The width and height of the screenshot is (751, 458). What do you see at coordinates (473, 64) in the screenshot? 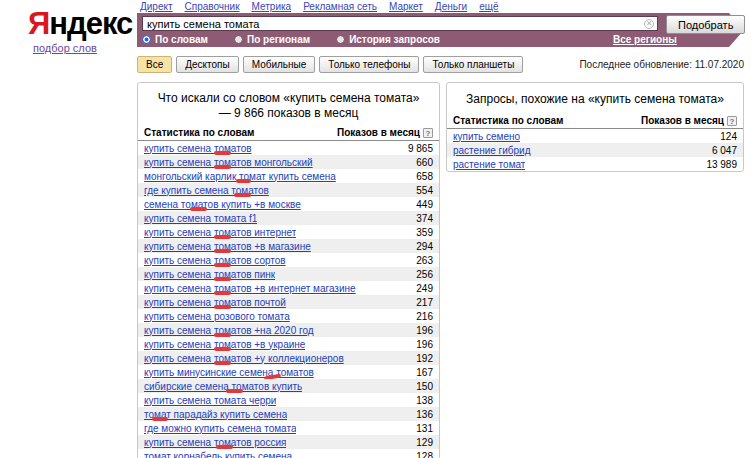
I see `tab-только-планшеты: Только планшеты` at bounding box center [473, 64].